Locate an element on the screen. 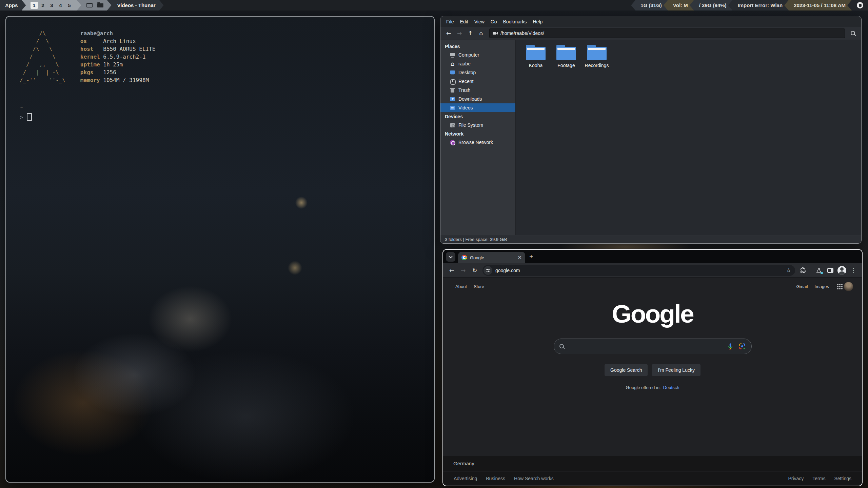  google-footer: Germany Advertising Business How Search … is located at coordinates (652, 471).